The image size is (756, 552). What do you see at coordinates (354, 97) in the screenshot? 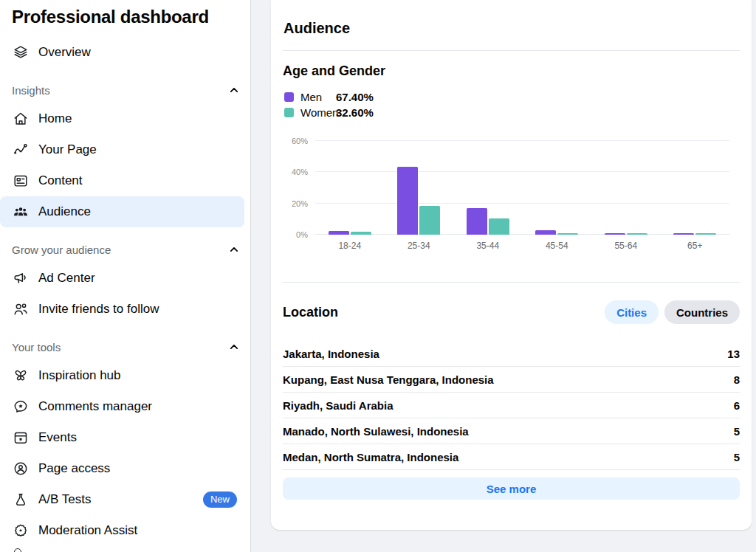
I see `legend-value: 67.40%` at bounding box center [354, 97].